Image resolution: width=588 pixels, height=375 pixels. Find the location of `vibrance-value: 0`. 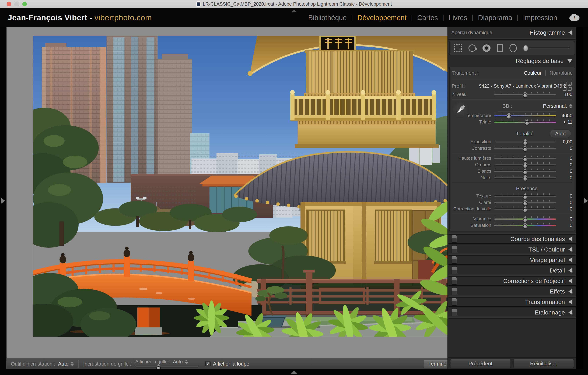

vibrance-value: 0 is located at coordinates (564, 219).